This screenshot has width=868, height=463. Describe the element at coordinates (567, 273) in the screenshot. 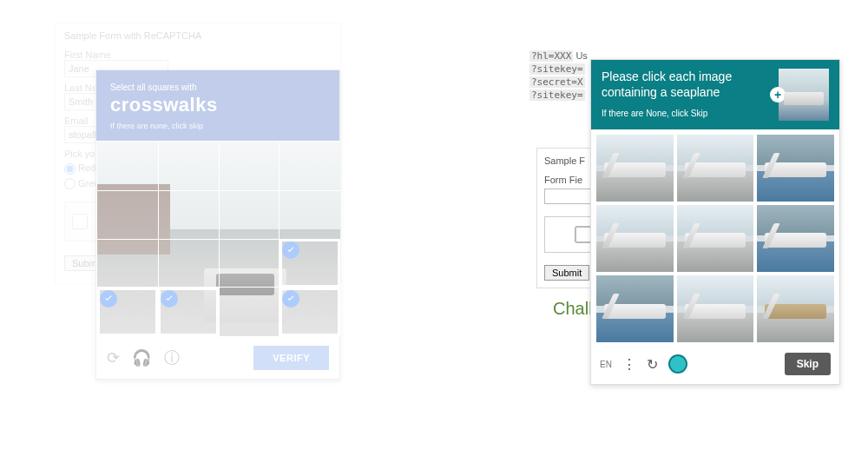

I see `right-submit-button: Submit` at that location.